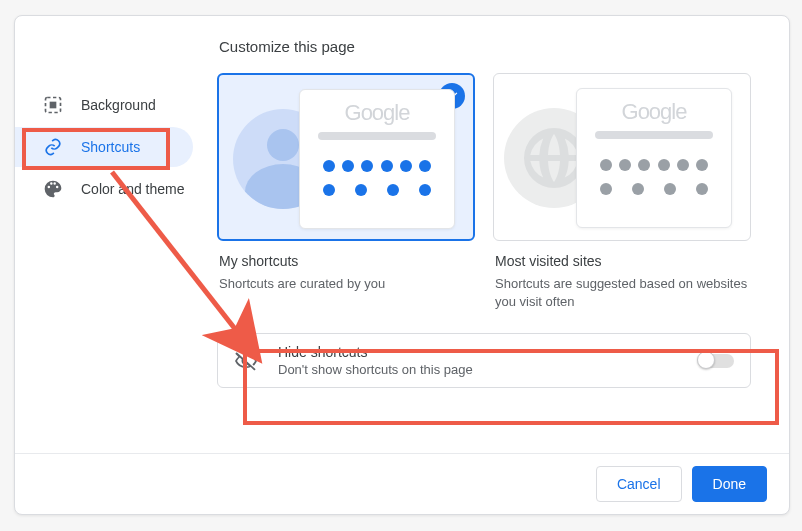 The image size is (802, 531). What do you see at coordinates (110, 147) in the screenshot?
I see `sidebar-item-label: Shortcuts` at bounding box center [110, 147].